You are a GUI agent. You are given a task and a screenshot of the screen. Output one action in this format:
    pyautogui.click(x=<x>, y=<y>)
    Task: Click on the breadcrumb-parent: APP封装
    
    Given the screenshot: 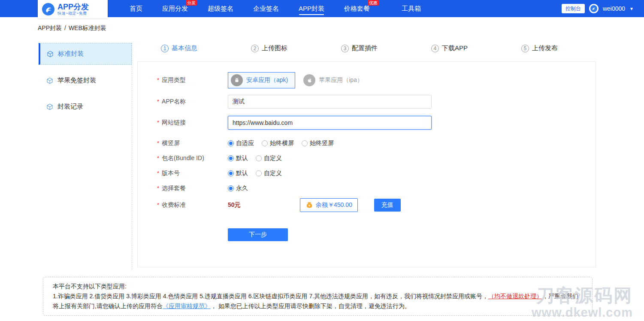 What is the action you would take?
    pyautogui.click(x=50, y=28)
    